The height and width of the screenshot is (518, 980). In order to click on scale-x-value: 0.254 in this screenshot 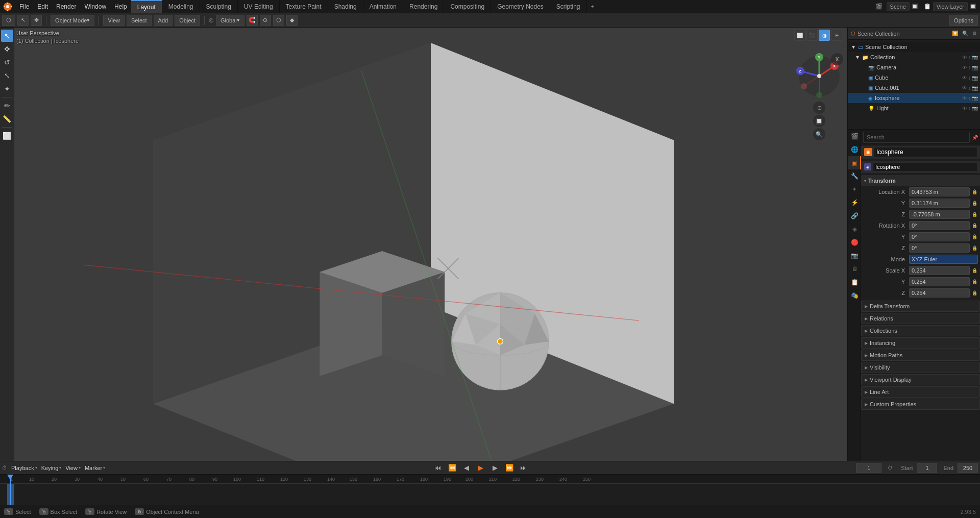, I will do `click(939, 270)`.